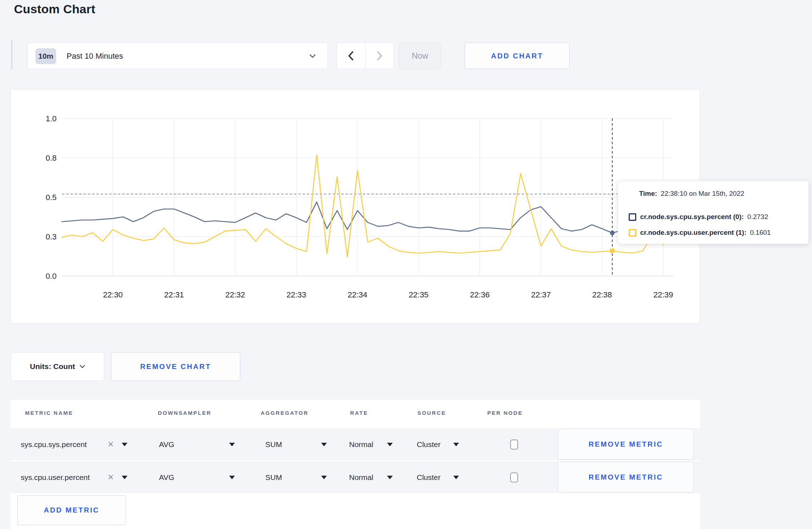 Image resolution: width=812 pixels, height=529 pixels. Describe the element at coordinates (359, 413) in the screenshot. I see `column-header: RATE` at that location.